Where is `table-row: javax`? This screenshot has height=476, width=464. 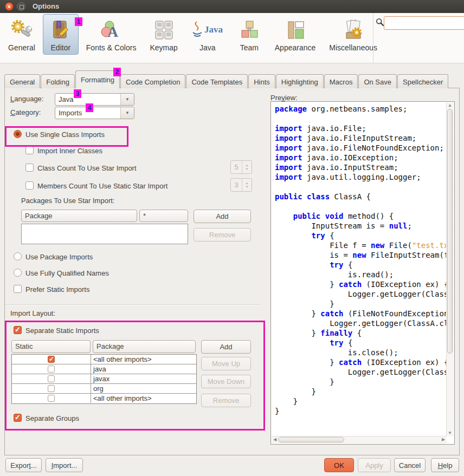
table-row: javax is located at coordinates (104, 379).